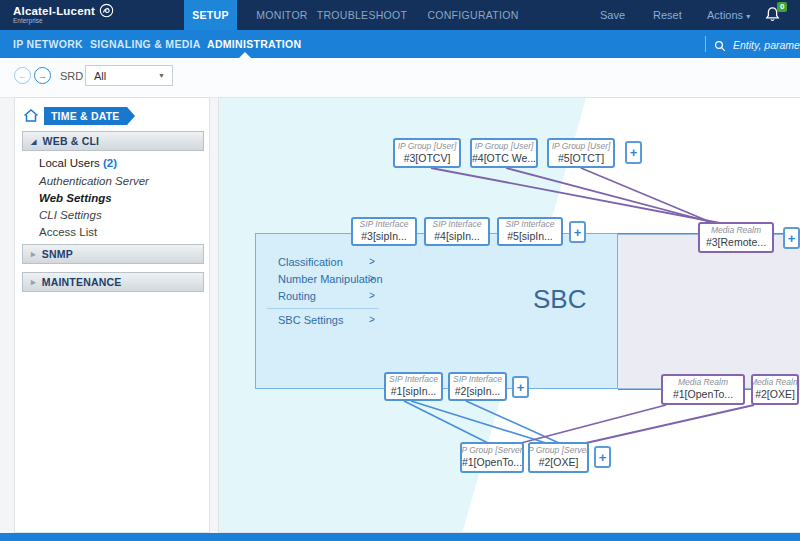 This screenshot has height=541, width=800. I want to click on search-input, so click(766, 45).